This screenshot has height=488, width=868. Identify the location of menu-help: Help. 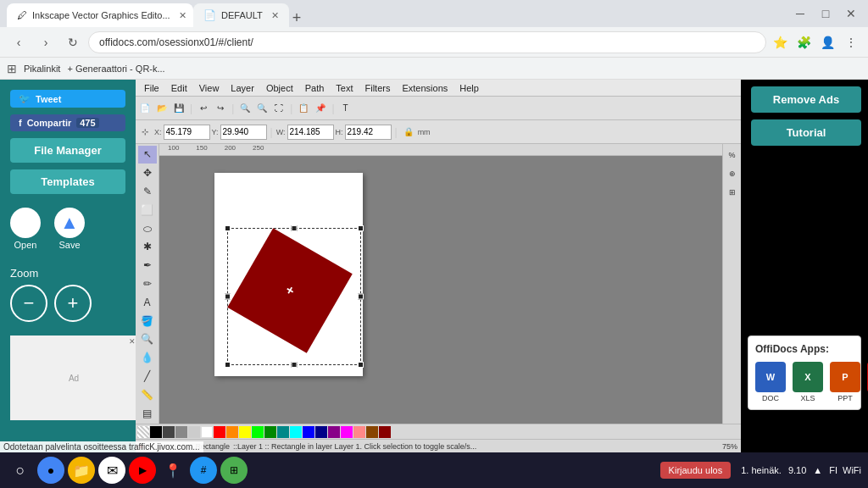
(470, 88).